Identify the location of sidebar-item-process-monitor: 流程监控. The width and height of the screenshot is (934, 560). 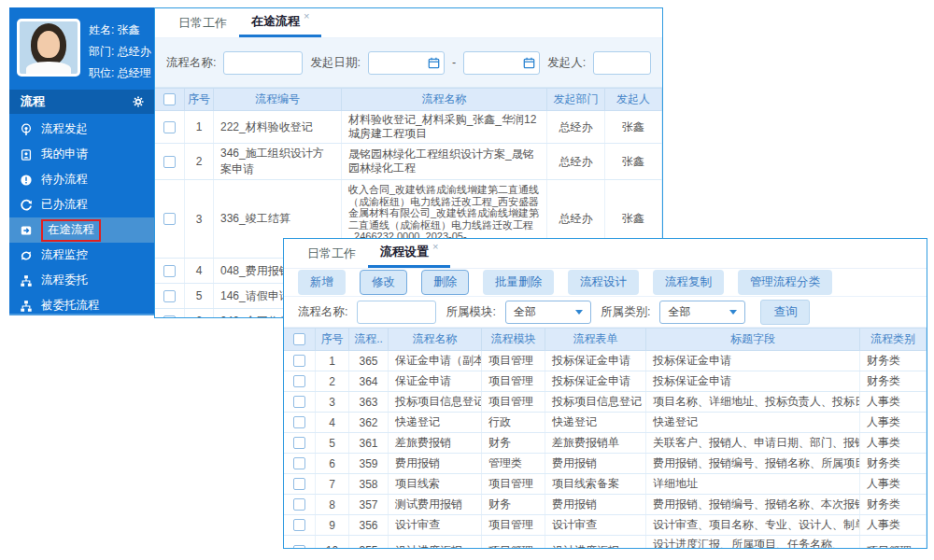
(82, 256).